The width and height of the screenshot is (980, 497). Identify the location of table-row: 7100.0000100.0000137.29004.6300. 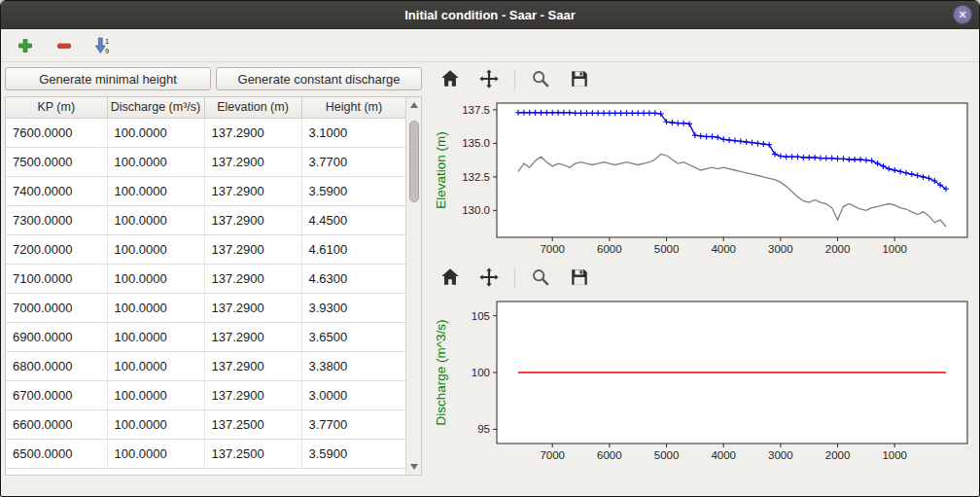
(206, 278).